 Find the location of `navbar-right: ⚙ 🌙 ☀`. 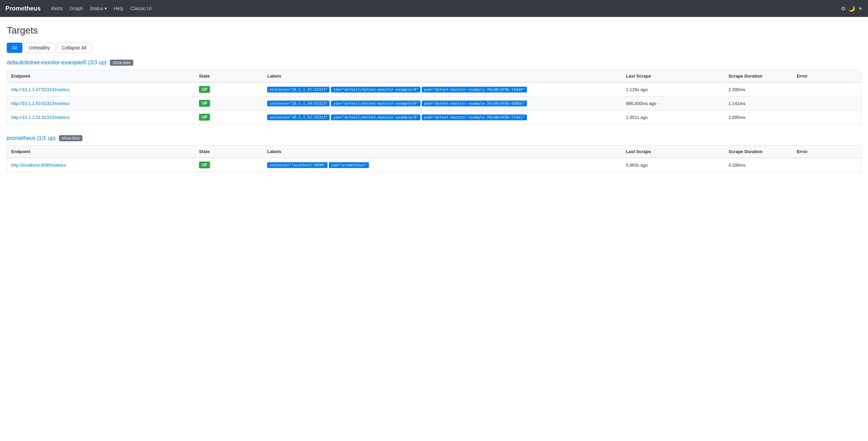

navbar-right: ⚙ 🌙 ☀ is located at coordinates (852, 9).